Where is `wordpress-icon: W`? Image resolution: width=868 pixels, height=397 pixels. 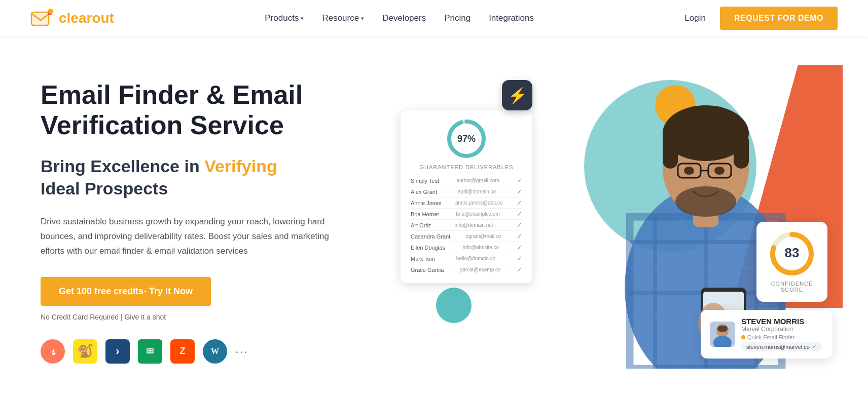
wordpress-icon: W is located at coordinates (215, 351).